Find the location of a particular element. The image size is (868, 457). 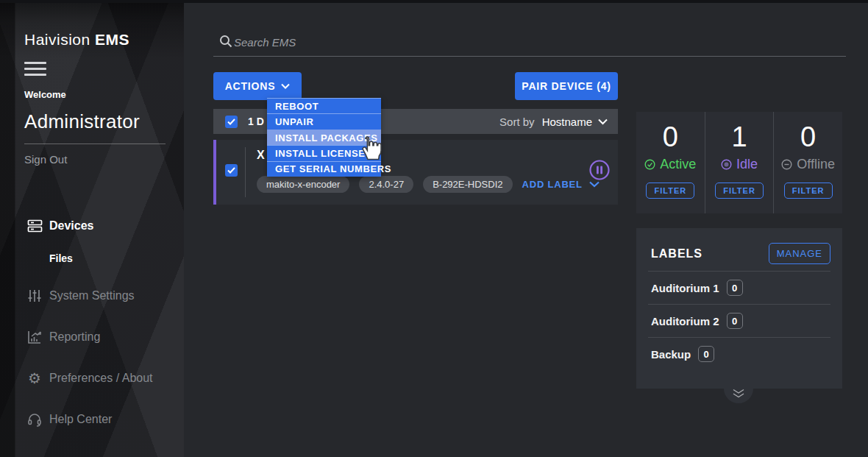

pair-device-button: PAIR DEVICE (4) is located at coordinates (566, 86).